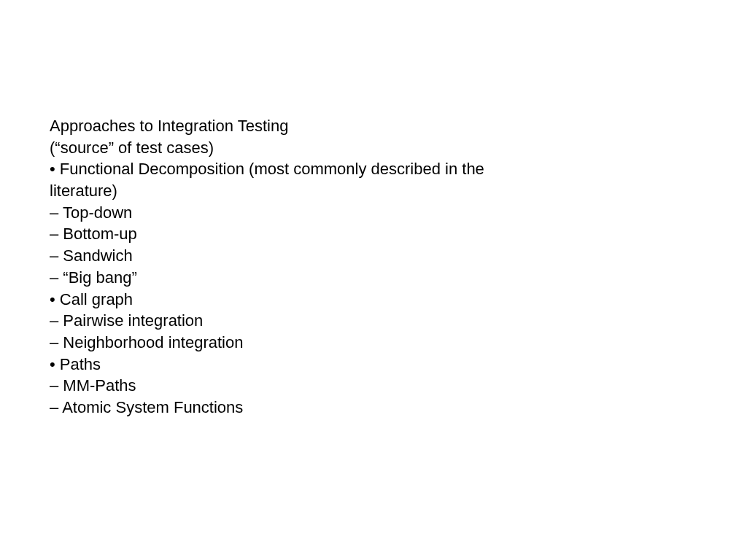 The height and width of the screenshot is (560, 747). What do you see at coordinates (283, 179) in the screenshot?
I see `bullet-functional-decomposition: • Functional Decomposition (most commonl…` at bounding box center [283, 179].